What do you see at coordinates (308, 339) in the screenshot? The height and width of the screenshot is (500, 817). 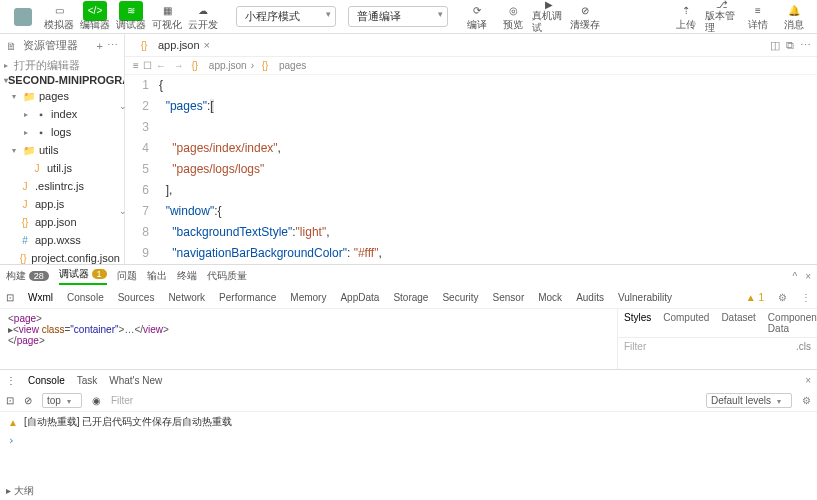 I see `dom-tree: <page> ▸<view class="container">…</view>…` at bounding box center [308, 339].